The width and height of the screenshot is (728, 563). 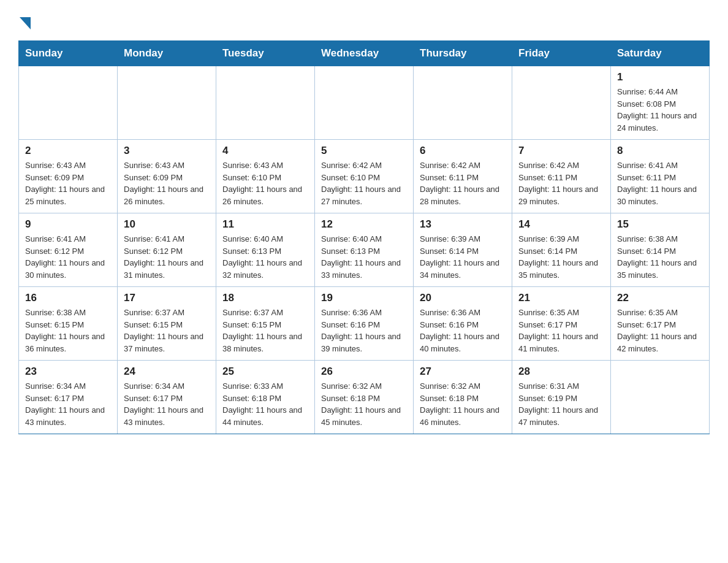 What do you see at coordinates (69, 54) in the screenshot?
I see `day-header-sunday: Sunday` at bounding box center [69, 54].